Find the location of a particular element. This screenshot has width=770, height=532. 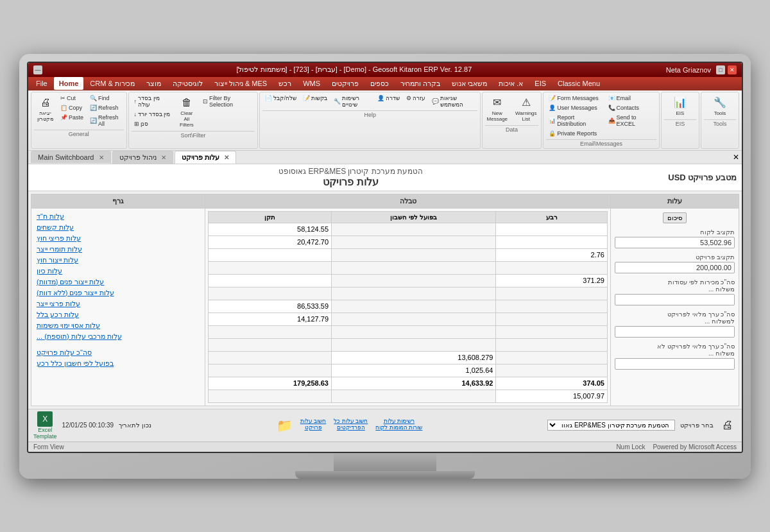

menu-eis: EIS is located at coordinates (540, 83).